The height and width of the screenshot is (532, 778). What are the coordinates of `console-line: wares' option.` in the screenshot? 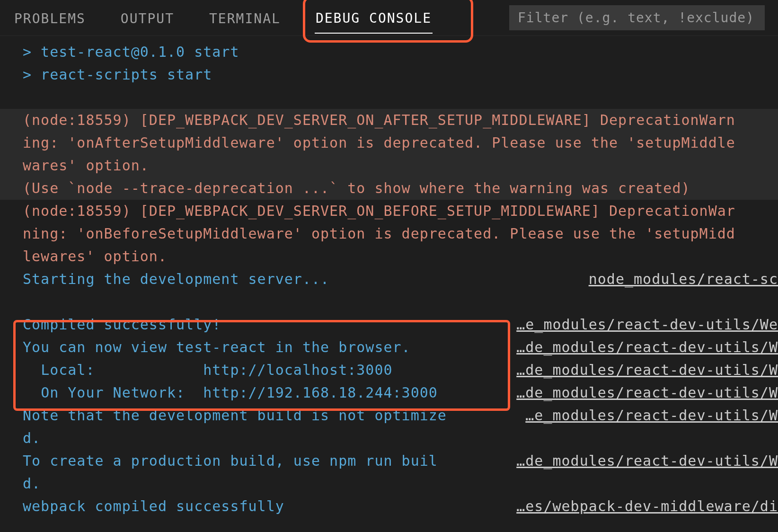 It's located at (400, 166).